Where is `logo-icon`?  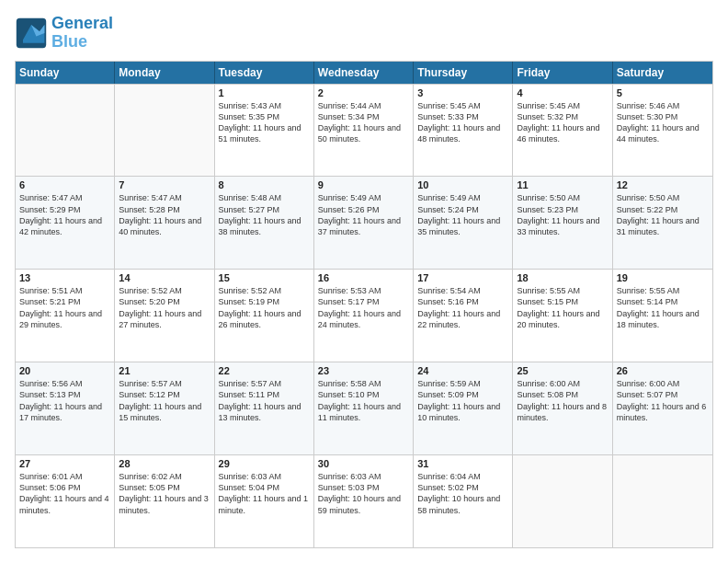
logo-icon is located at coordinates (31, 33).